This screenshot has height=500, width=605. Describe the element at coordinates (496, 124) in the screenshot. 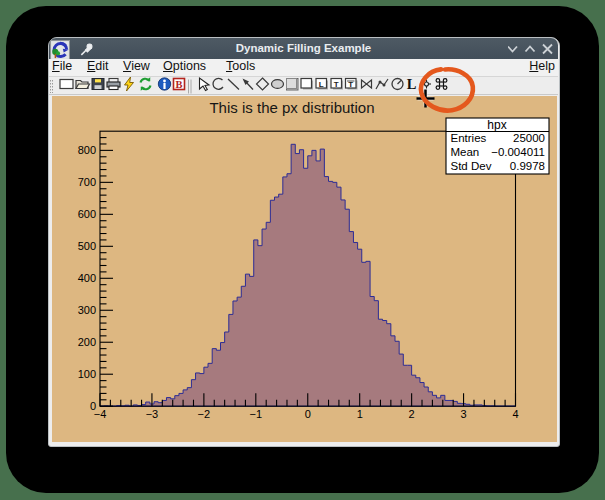

I see `svg-text: hpx` at that location.